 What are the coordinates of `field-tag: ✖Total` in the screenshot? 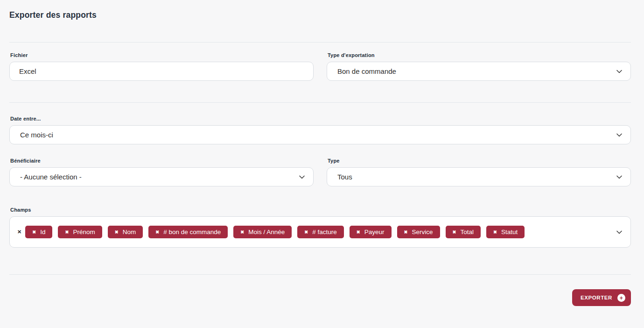 It's located at (463, 232).